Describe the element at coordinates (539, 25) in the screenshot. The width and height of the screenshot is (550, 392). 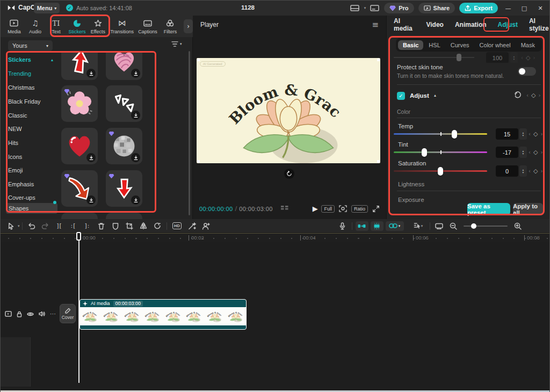
I see `tab-ai-stylize: AI stylize` at that location.